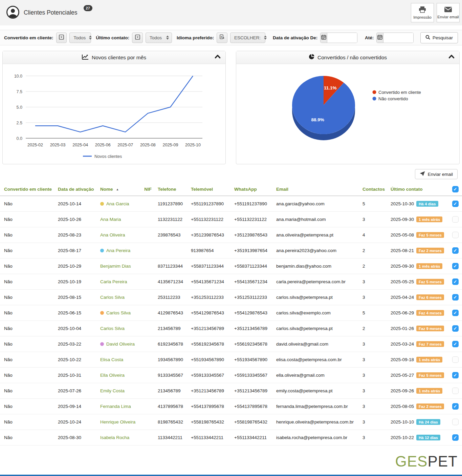 The width and height of the screenshot is (462, 476). Describe the element at coordinates (159, 38) in the screenshot. I see `last-contact-filter-select: Todos` at that location.